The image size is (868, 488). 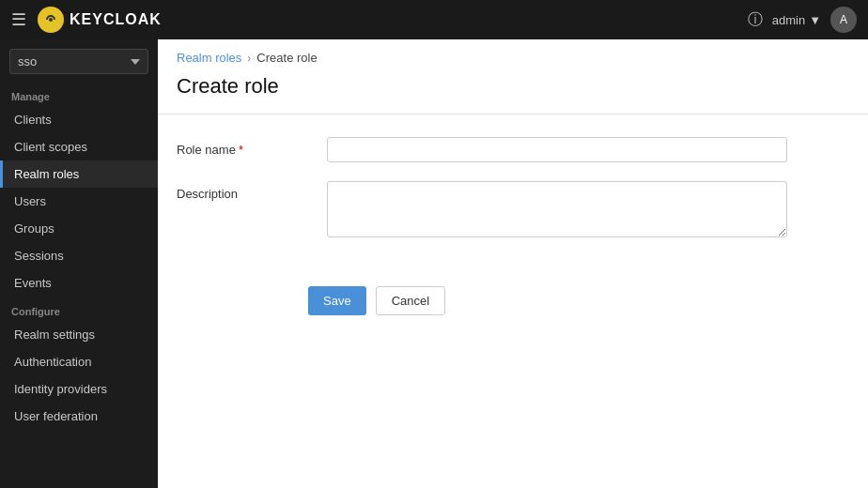 What do you see at coordinates (79, 389) in the screenshot?
I see `sidebar-item-identity-providers: Identity providers` at bounding box center [79, 389].